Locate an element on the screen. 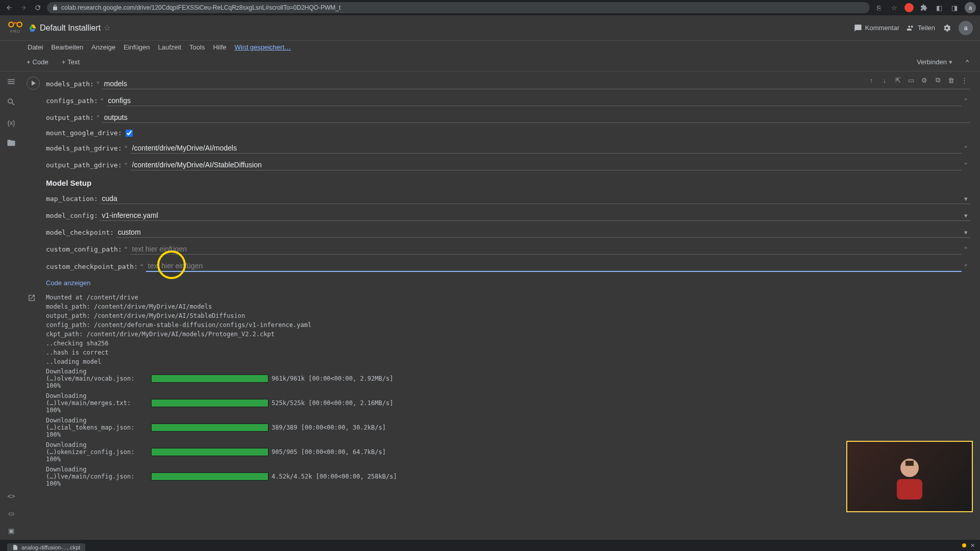 This screenshot has width=980, height=551. settings-button is located at coordinates (947, 28).